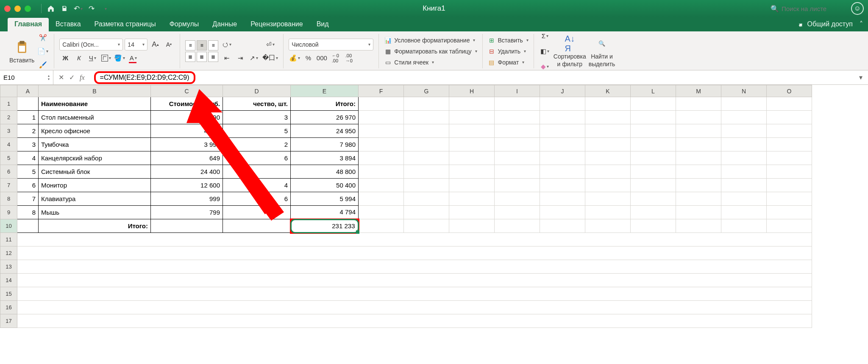  Describe the element at coordinates (254, 58) in the screenshot. I see `orientation-icon: ↗▾` at that location.